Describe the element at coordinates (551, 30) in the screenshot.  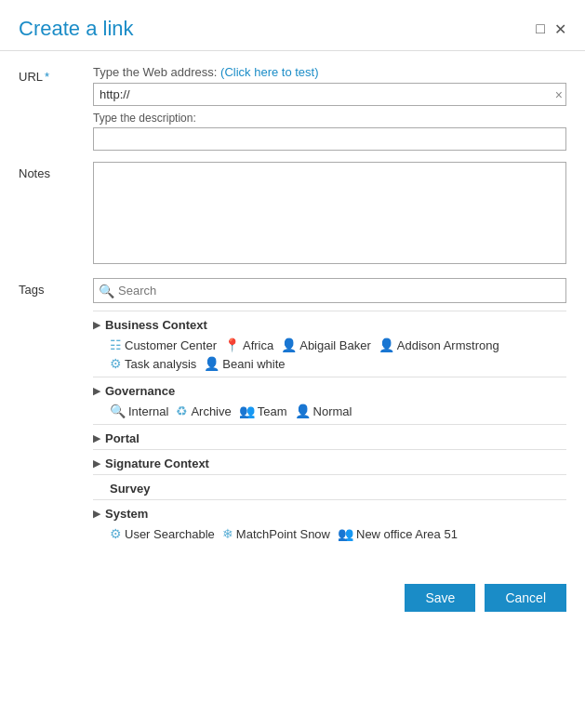
I see `title-bar-icons: □ ✕` at that location.